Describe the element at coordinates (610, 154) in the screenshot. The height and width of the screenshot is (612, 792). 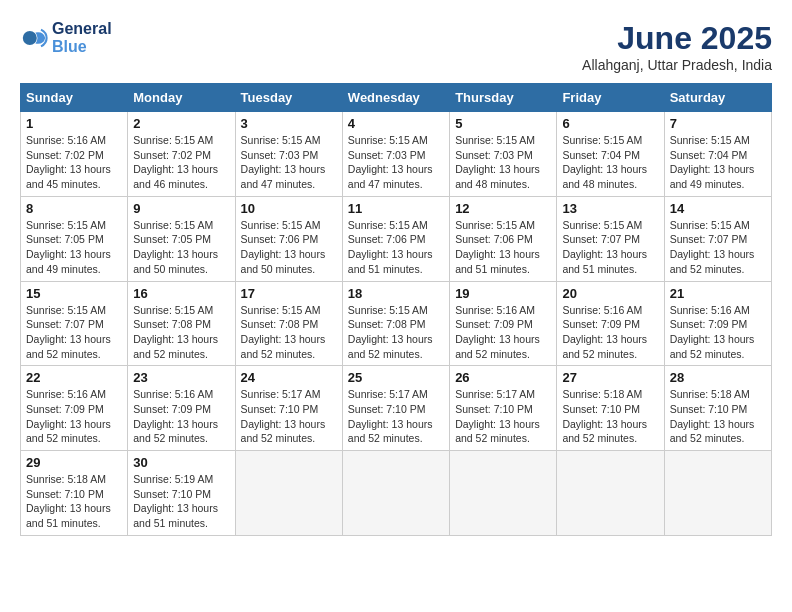
I see `calendar-day: 6Sunrise: 5:15 AMSunset: 7:04 PMDaylight…` at that location.